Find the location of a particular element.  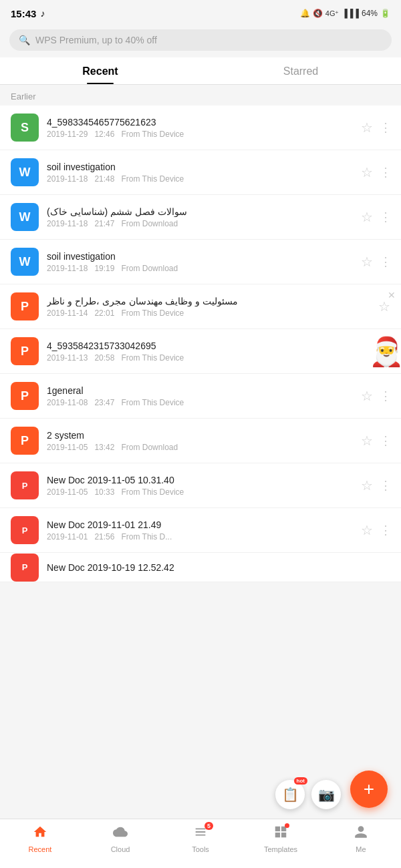

tools-badge: 5 is located at coordinates (209, 826).